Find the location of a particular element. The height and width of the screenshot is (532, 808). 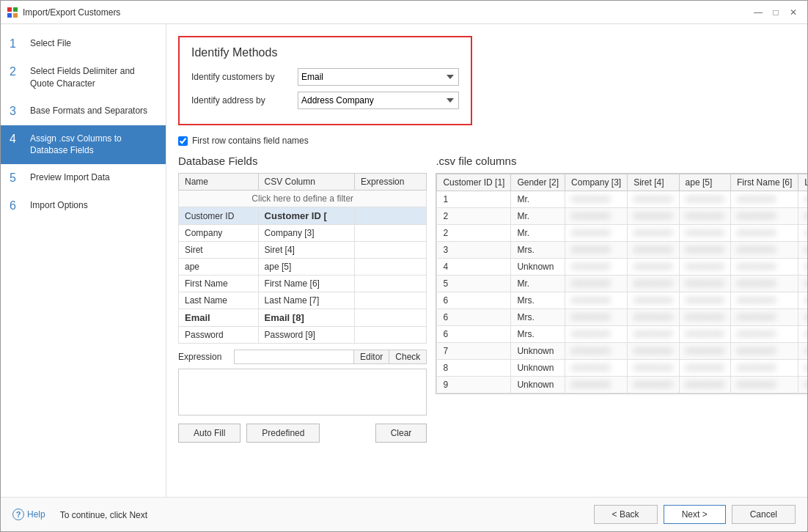

sidebar-item-preview: 5 Preview Import Data is located at coordinates (84, 178).